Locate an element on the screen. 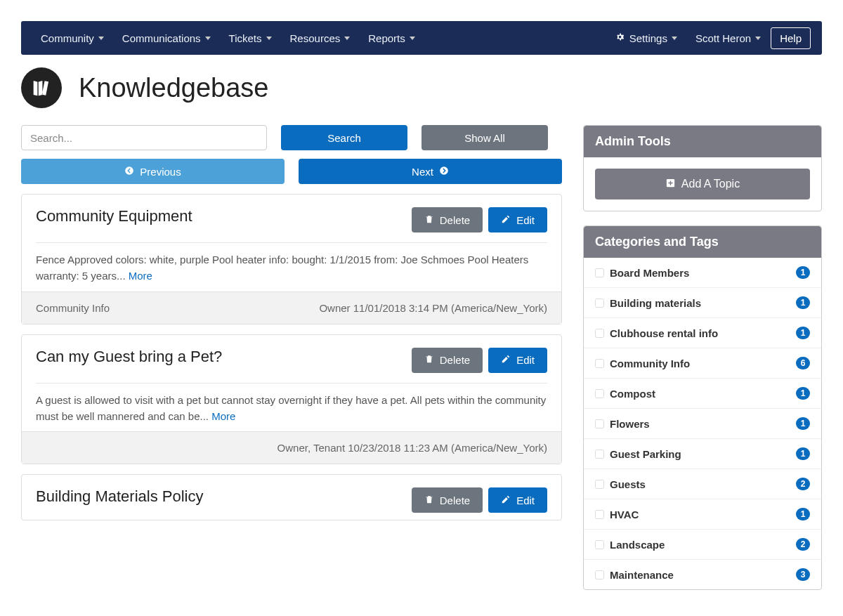 The width and height of the screenshot is (843, 616). category-name: HVAC is located at coordinates (702, 514).